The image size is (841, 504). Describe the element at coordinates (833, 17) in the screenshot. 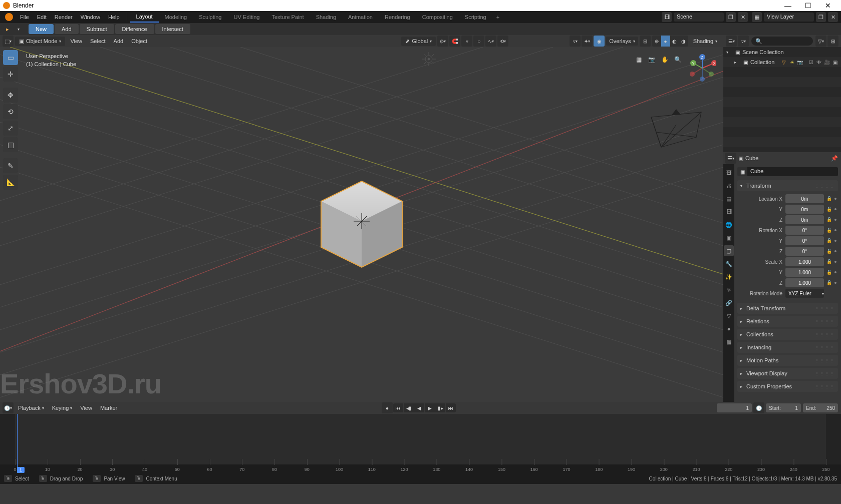

I see `viewlayer-delete-icon: ✕` at that location.